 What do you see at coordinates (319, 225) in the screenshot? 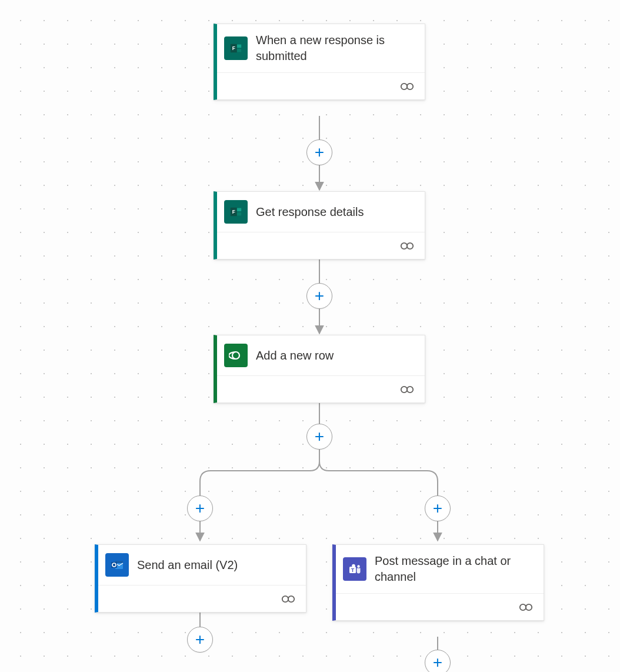
I see `flow-node-get-response-details: F Get response details` at bounding box center [319, 225].